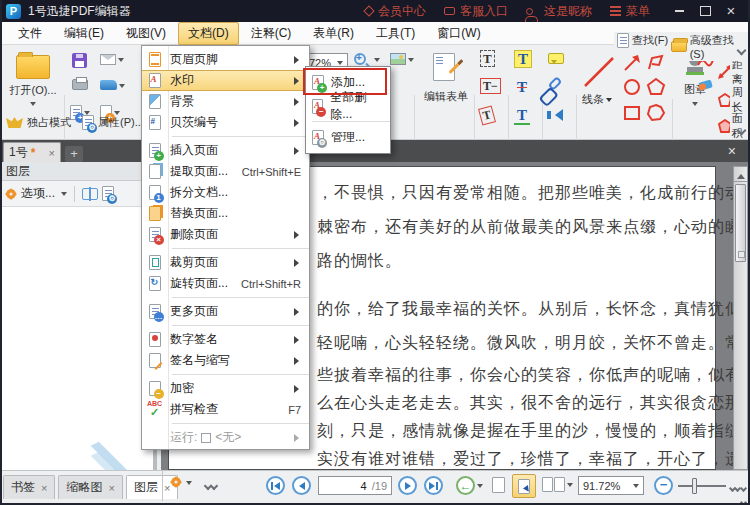 This screenshot has width=750, height=505. I want to click on menu-item-replace-pages: 替换页面..., so click(226, 214).